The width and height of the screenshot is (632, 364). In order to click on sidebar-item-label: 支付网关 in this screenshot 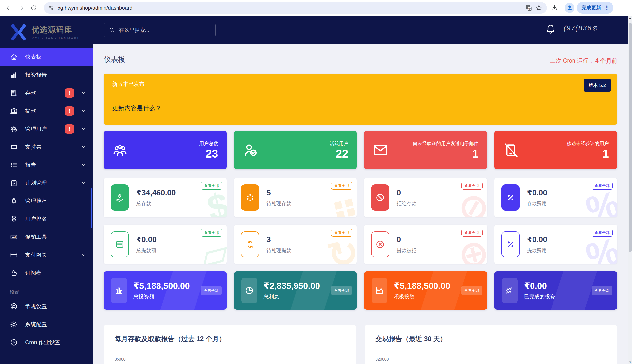, I will do `click(36, 255)`.